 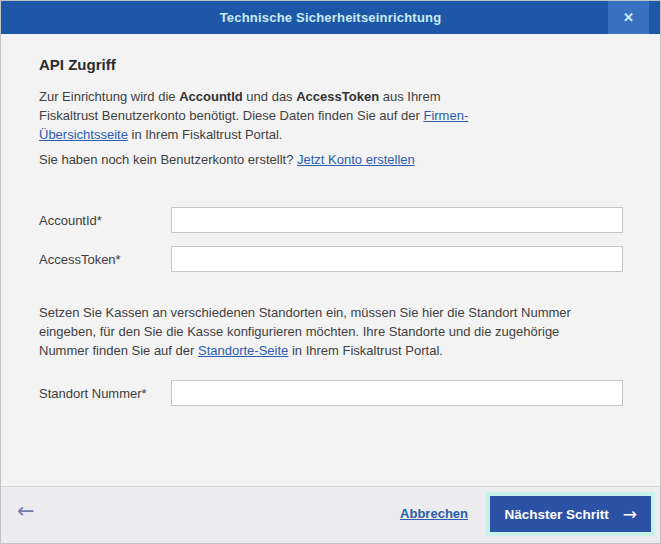 I want to click on dialog-footer: ← Abbrechen Nächster Schritt →, so click(x=330, y=514).